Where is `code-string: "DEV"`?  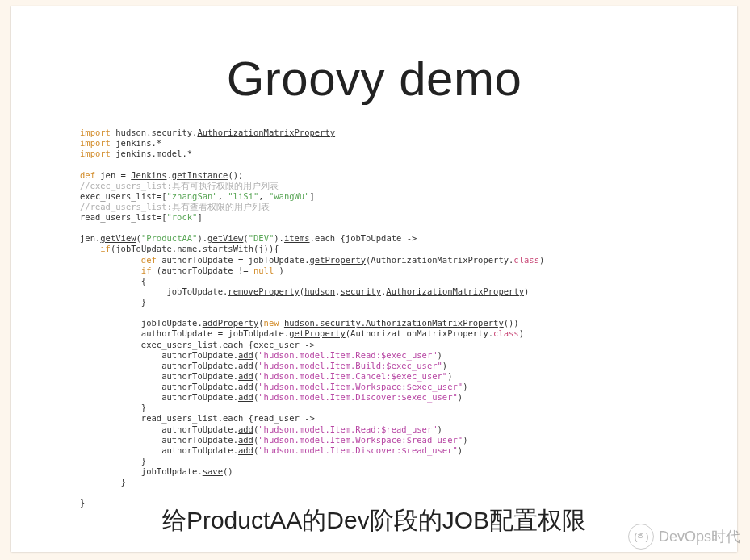 code-string: "DEV" is located at coordinates (262, 238).